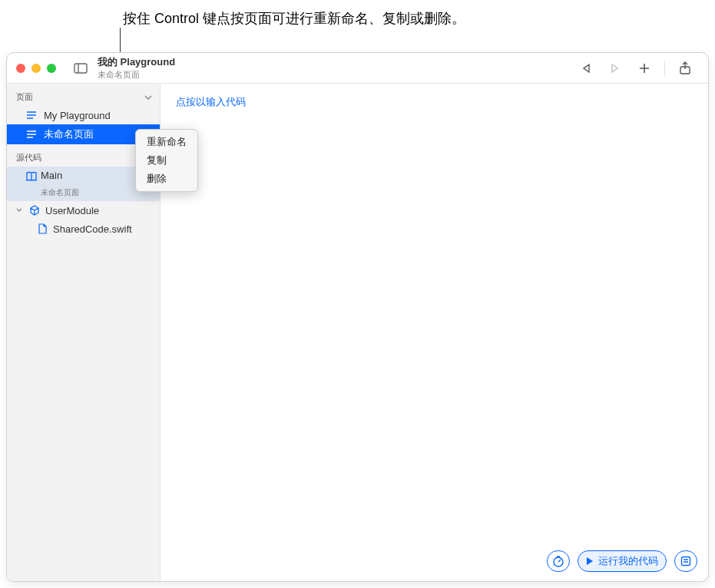  Describe the element at coordinates (210, 101) in the screenshot. I see `editor-placeholder: 点按以输入代码` at that location.